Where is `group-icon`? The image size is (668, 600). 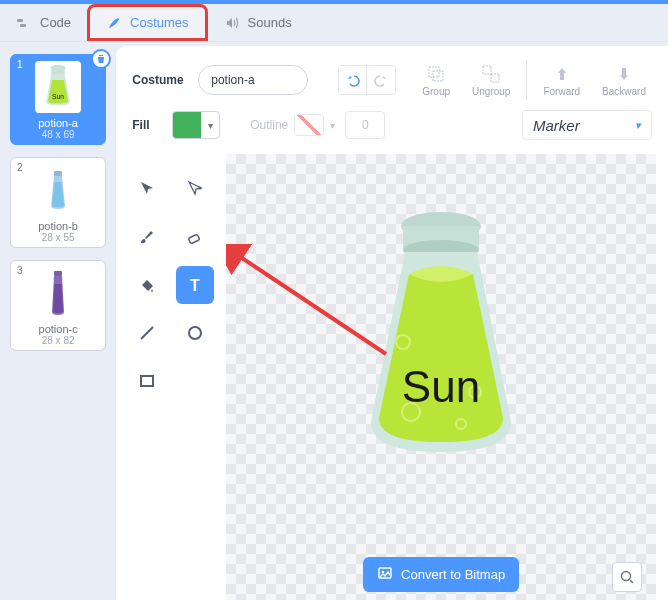 group-icon is located at coordinates (436, 74).